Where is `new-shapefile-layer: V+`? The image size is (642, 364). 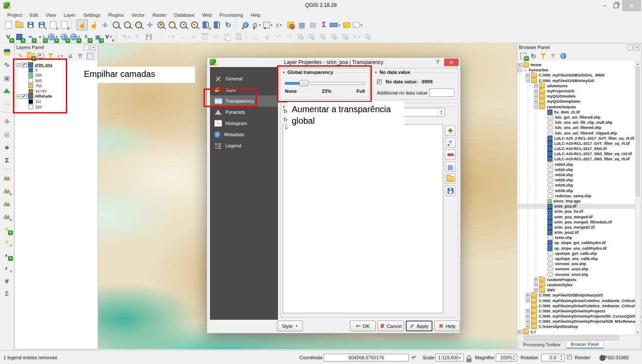
new-shapefile-layer: V+ is located at coordinates (8, 37).